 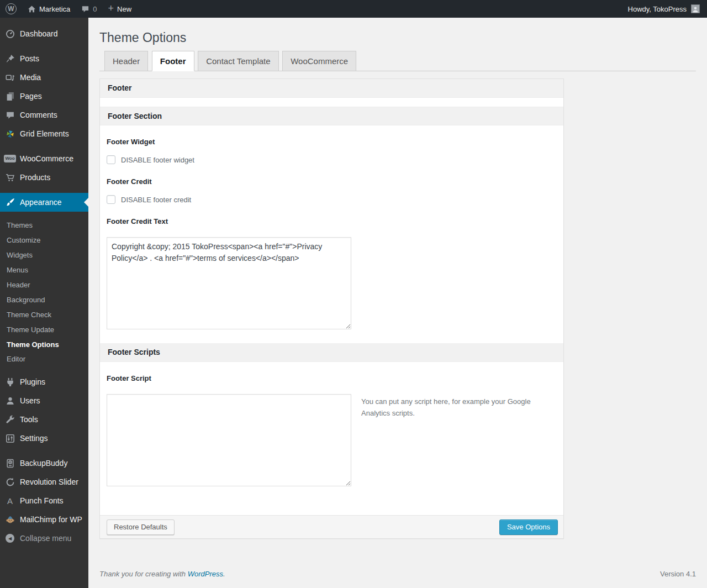 What do you see at coordinates (10, 420) in the screenshot?
I see `wrench-icon` at bounding box center [10, 420].